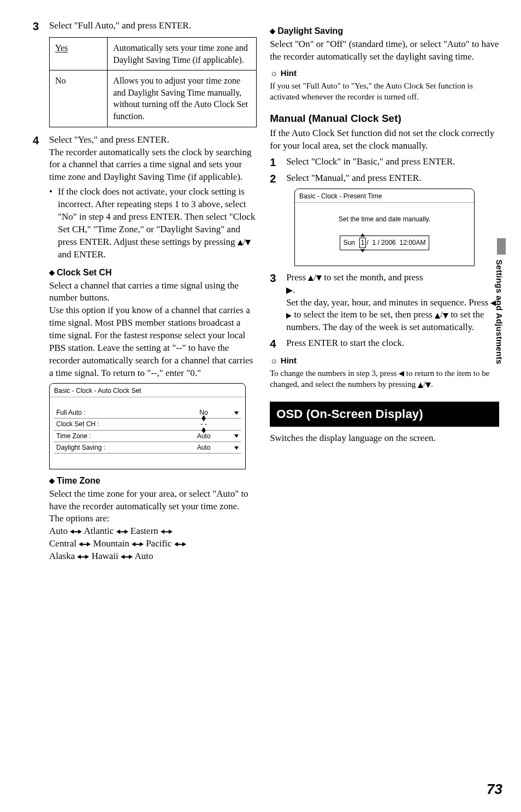 The image size is (521, 812). Describe the element at coordinates (401, 374) in the screenshot. I see `left-arrow-icon` at that location.